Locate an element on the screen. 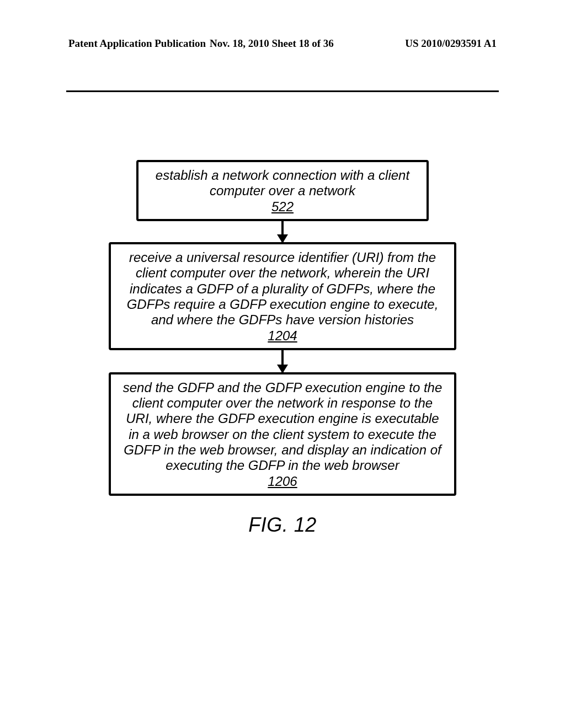  page-header: Patent Application Publication Nov. 18, … is located at coordinates (282, 44).